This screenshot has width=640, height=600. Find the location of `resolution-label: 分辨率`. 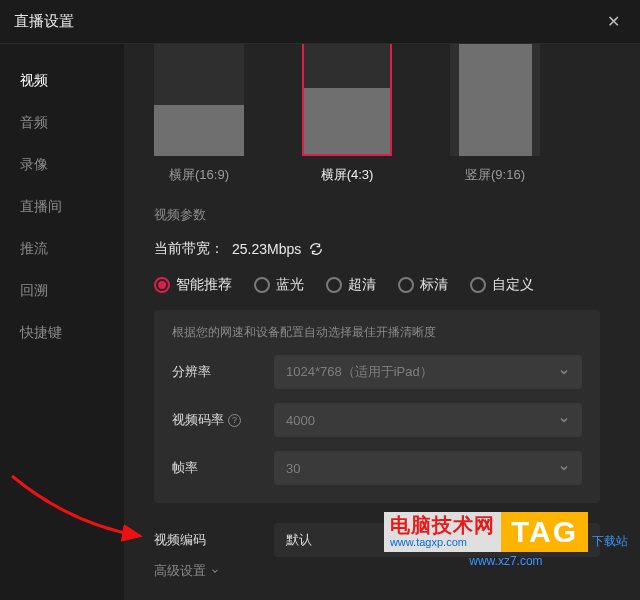

resolution-label: 分辨率 is located at coordinates (192, 372).